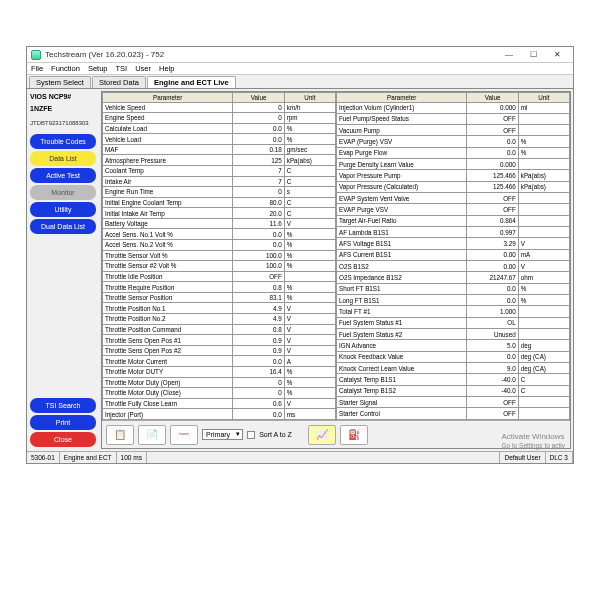  What do you see at coordinates (509, 55) in the screenshot?
I see `minimize-button: —` at bounding box center [509, 55].